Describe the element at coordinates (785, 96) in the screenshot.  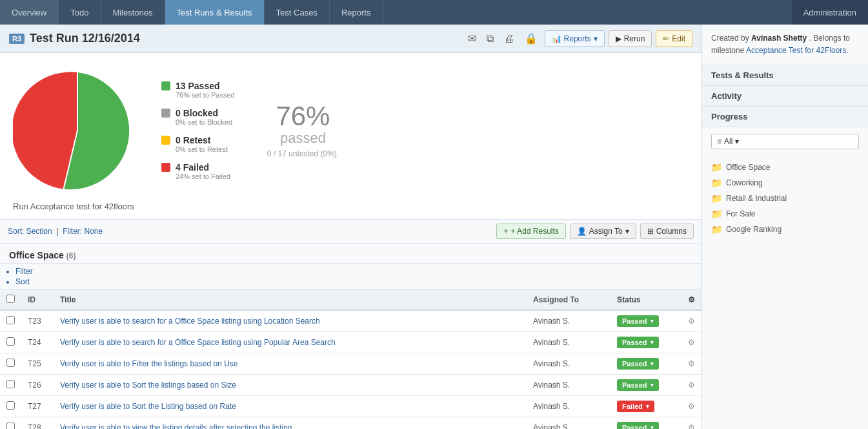
I see `sidebar-activity: Activity` at that location.